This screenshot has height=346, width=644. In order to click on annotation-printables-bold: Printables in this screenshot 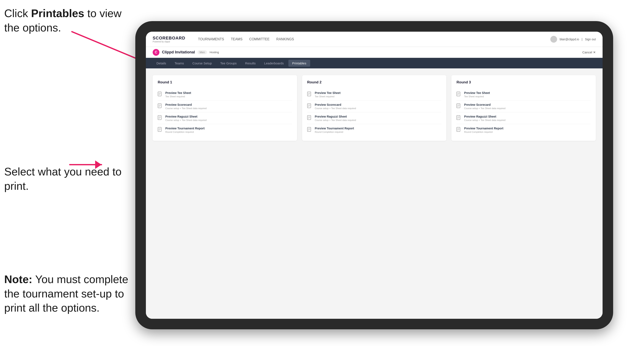, I will do `click(58, 13)`.